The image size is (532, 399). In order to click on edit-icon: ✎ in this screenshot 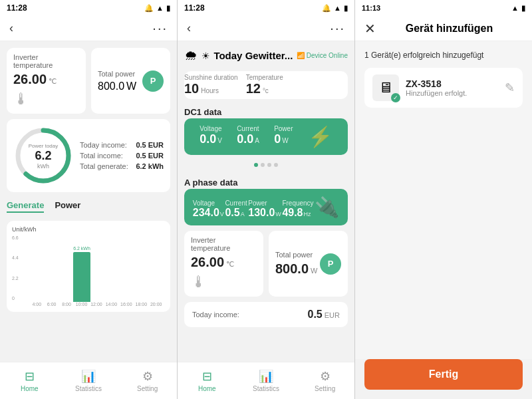, I will do `click(509, 88)`.